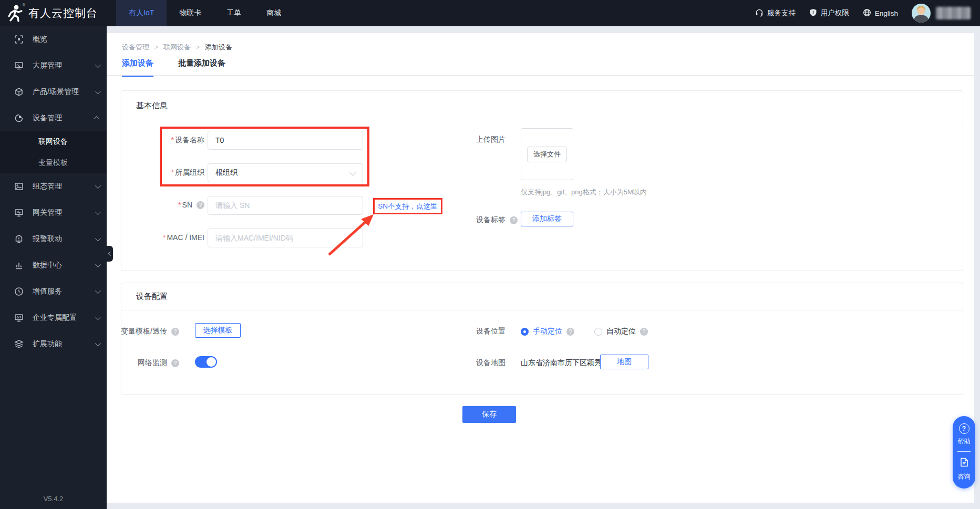 The height and width of the screenshot is (509, 980). Describe the element at coordinates (176, 332) in the screenshot. I see `template-help-icon: ?` at that location.